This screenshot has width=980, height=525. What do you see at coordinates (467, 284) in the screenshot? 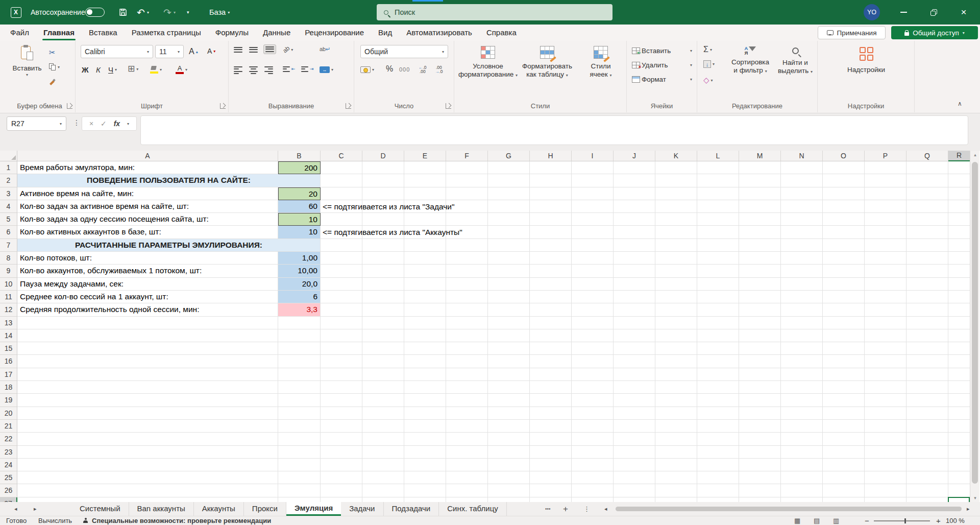
I see `cell-F10` at bounding box center [467, 284].